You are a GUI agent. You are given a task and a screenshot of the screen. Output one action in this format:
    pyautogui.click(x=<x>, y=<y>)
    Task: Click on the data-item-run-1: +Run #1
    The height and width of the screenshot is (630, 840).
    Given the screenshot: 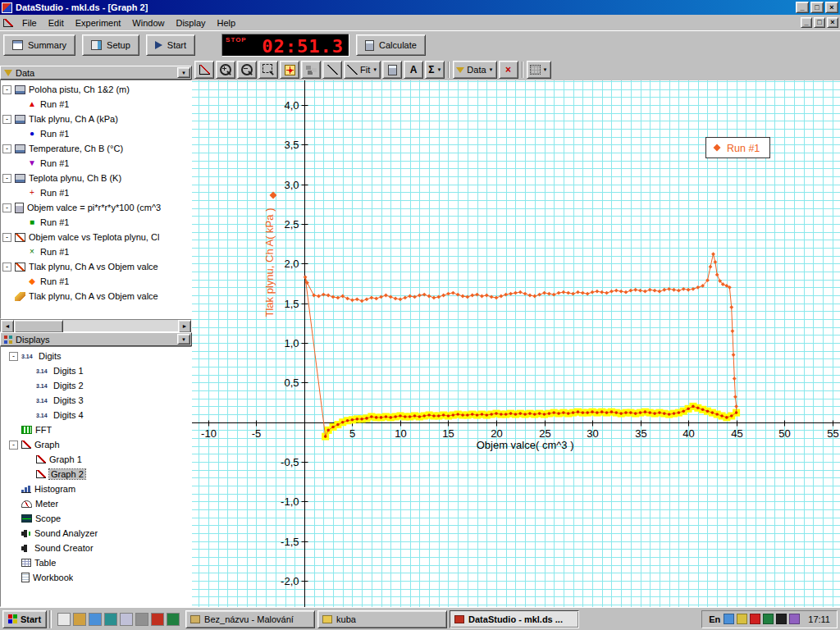 What is the action you would take?
    pyautogui.click(x=96, y=193)
    